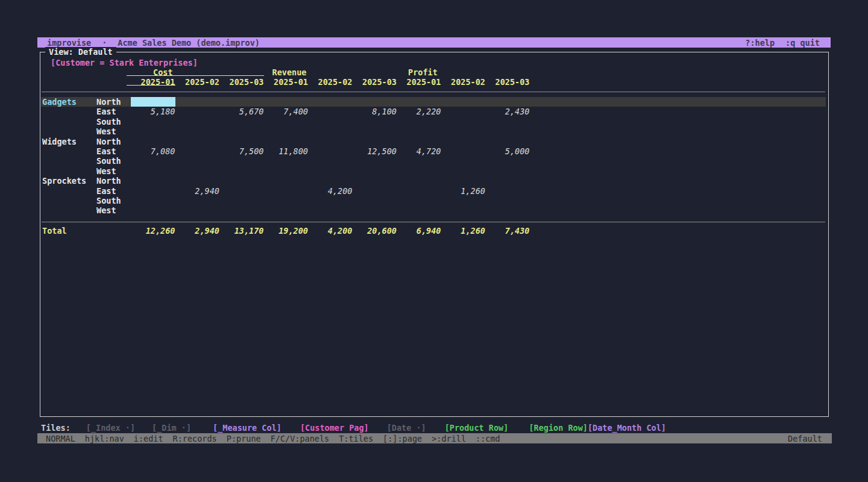 Image resolution: width=868 pixels, height=482 pixels. Describe the element at coordinates (627, 428) in the screenshot. I see `tile-date-month: [Date_Month Col]` at that location.